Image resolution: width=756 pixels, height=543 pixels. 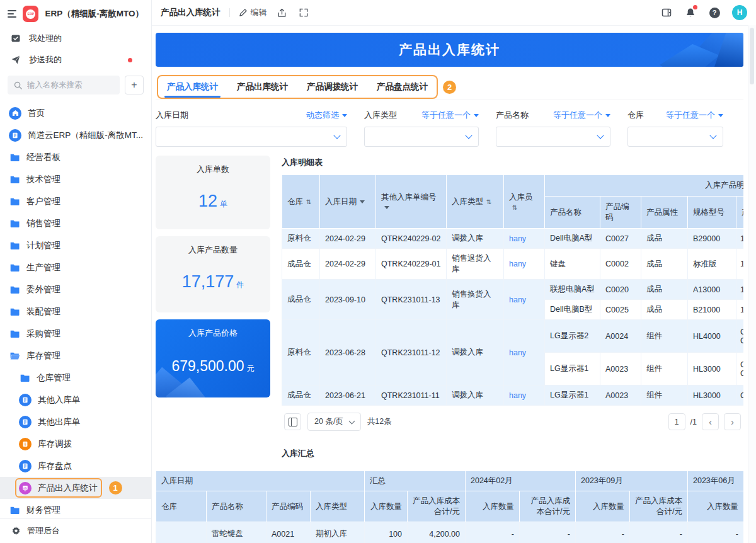 What do you see at coordinates (716, 481) in the screenshot?
I see `group-header: 2023年06月` at bounding box center [716, 481].